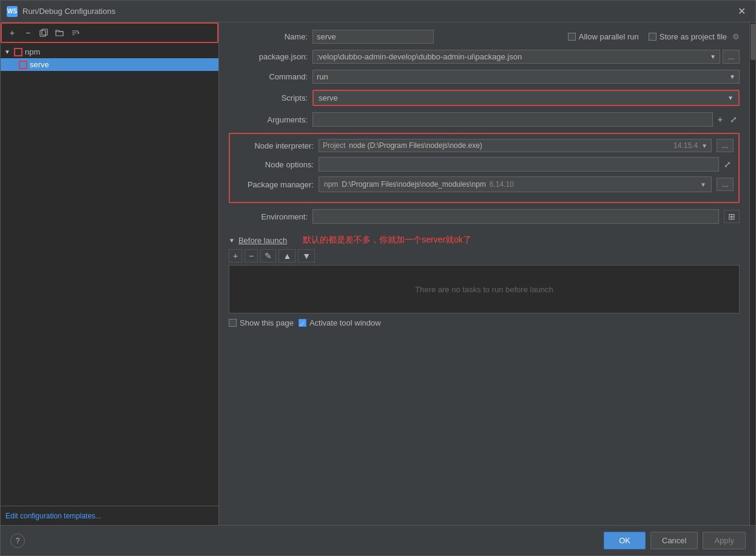  Describe the element at coordinates (44, 33) in the screenshot. I see `copy-icon` at that location.